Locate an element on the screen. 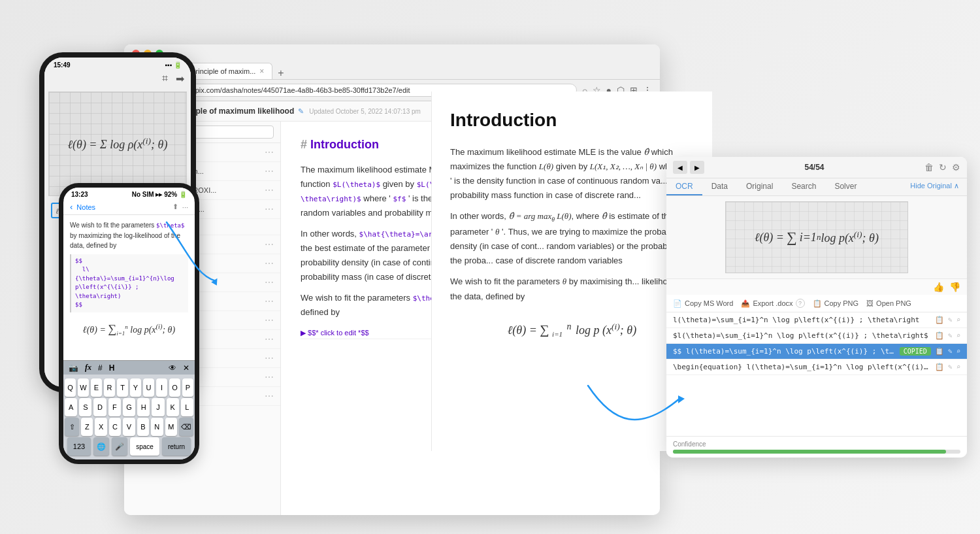  snip-result-2: $$ l(\theta)=\sum_{i=1}^n \log p\left(x^… is located at coordinates (817, 352).